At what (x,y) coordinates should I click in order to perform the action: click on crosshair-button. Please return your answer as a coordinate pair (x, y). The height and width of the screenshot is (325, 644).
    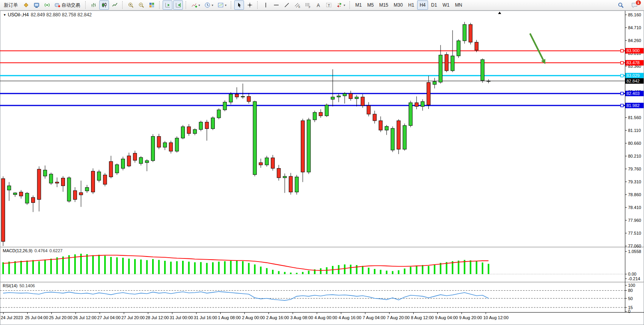
    Looking at the image, I should click on (250, 5).